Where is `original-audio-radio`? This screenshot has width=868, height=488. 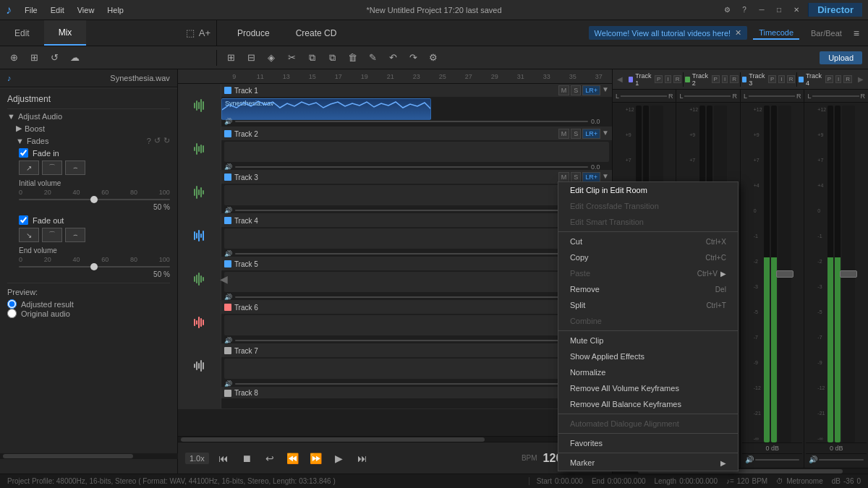 original-audio-radio is located at coordinates (12, 314).